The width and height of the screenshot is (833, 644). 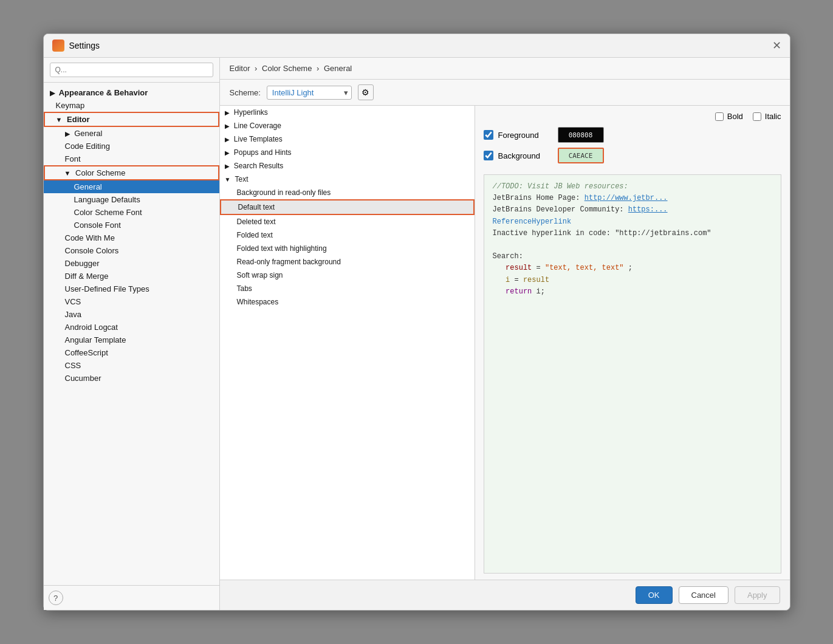 I want to click on list-item-line-coverage: ▶ Line Coverage, so click(x=348, y=126).